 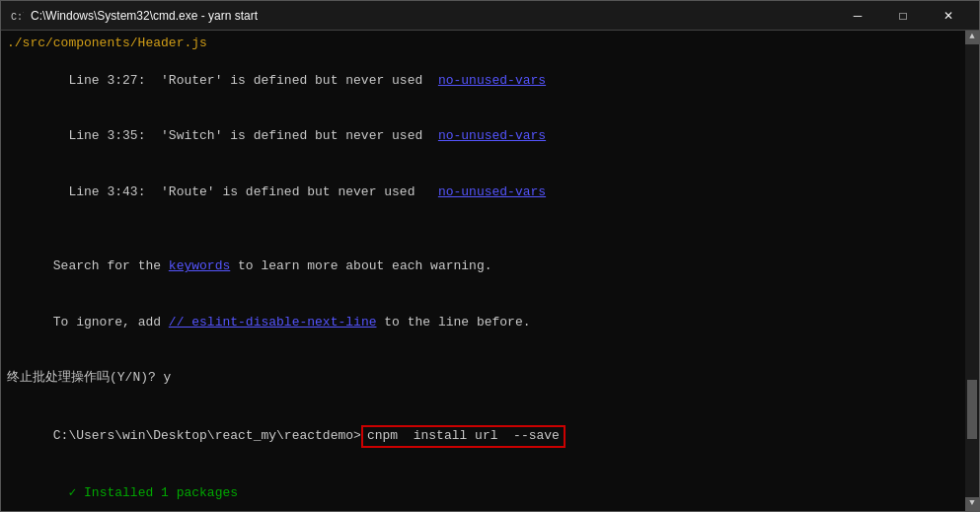 What do you see at coordinates (490, 324) in the screenshot?
I see `ignore-line: To ignore, add // eslint-disable-next-li…` at bounding box center [490, 324].